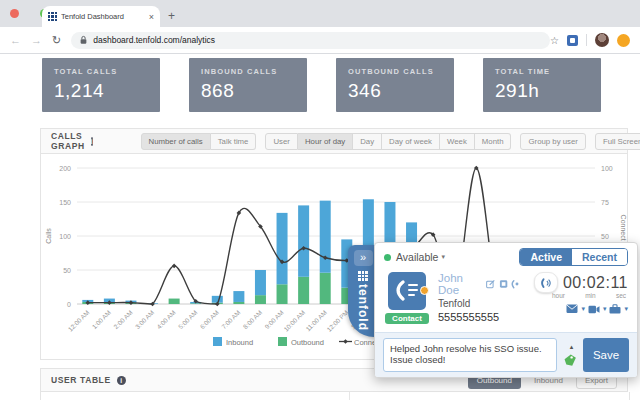  I want to click on call-note-input: Helped John resolve his SSO issue. Issue…, so click(470, 355).